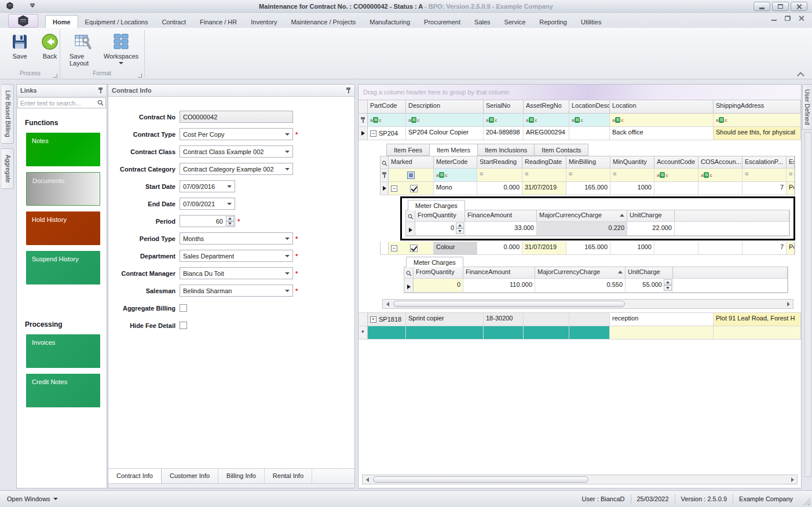 This screenshot has height=507, width=812. Describe the element at coordinates (445, 333) in the screenshot. I see `new-cell-description` at that location.